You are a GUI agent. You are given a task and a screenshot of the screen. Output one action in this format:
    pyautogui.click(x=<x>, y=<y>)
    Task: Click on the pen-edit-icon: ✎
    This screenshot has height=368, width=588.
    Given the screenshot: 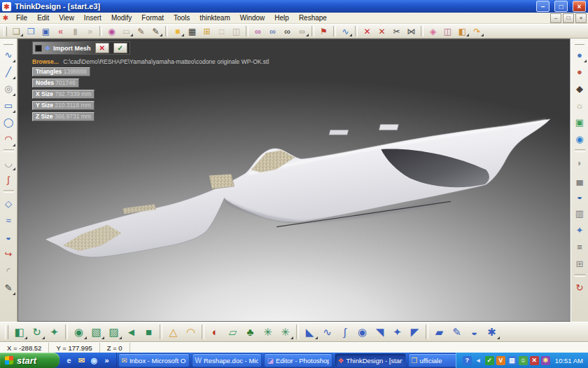 What is the action you would take?
    pyautogui.click(x=155, y=31)
    